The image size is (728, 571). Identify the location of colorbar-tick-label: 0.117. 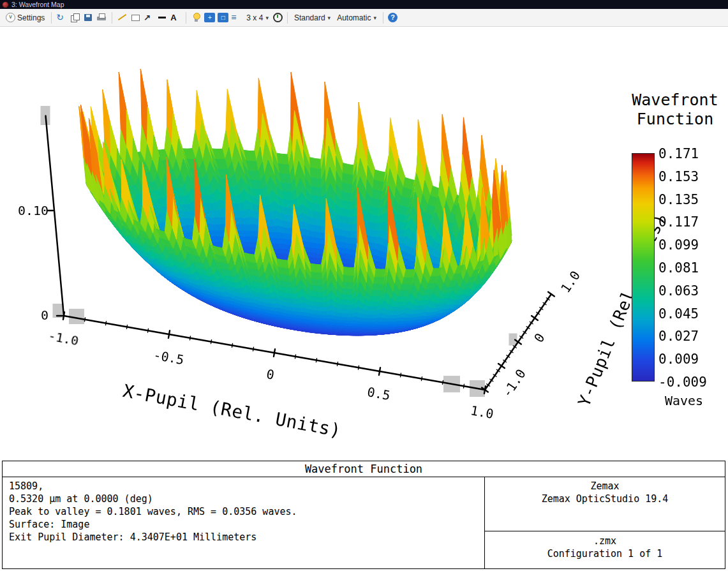
(679, 222).